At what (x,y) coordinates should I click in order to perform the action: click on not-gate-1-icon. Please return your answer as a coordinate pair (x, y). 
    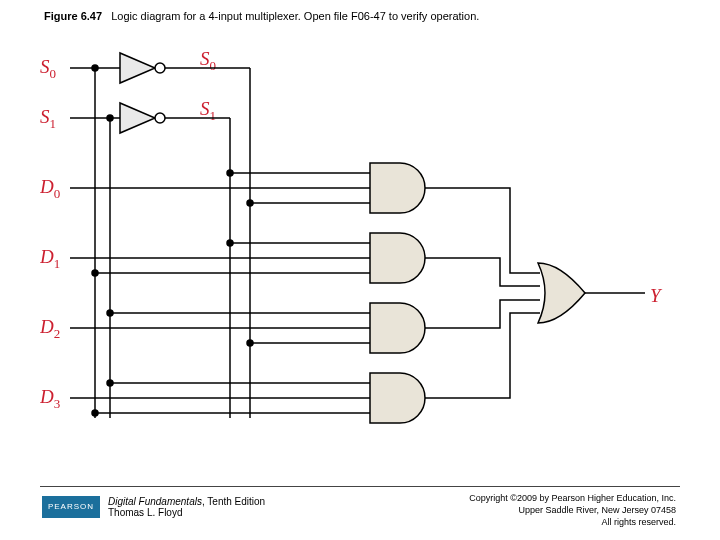
    Looking at the image, I should click on (138, 118).